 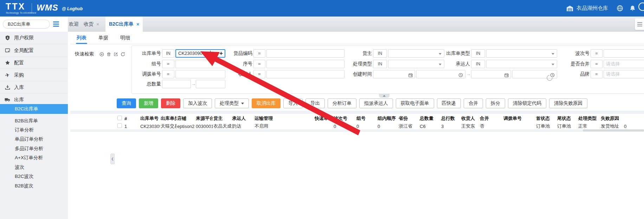 I want to click on sidebar-item-user-rights: 用户权限, so click(x=34, y=38).